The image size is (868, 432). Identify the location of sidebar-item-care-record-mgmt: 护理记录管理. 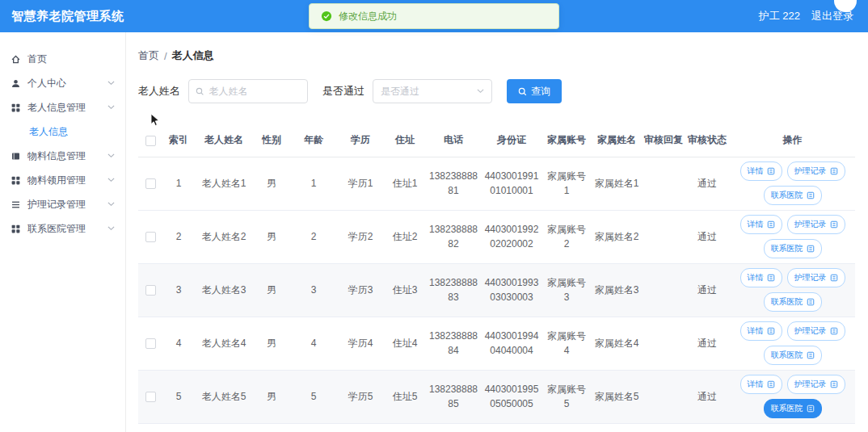
(63, 204).